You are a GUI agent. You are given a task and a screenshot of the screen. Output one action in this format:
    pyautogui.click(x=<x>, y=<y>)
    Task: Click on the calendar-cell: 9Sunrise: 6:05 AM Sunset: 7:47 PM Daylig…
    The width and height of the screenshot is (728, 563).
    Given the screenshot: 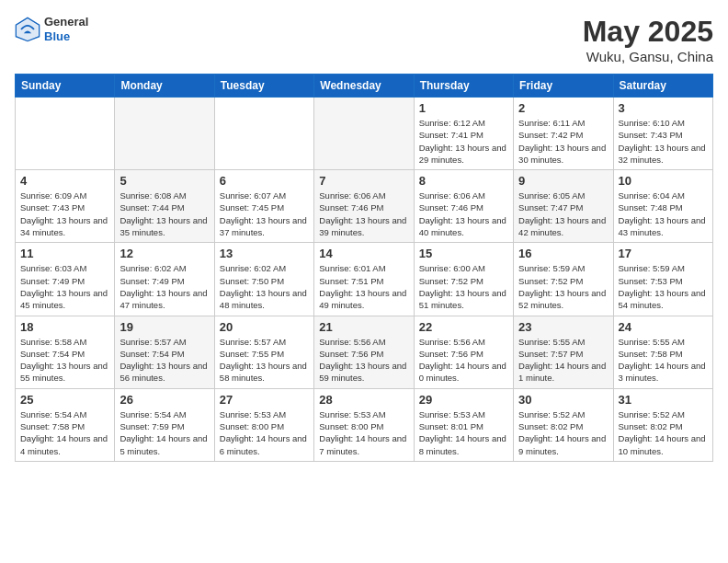 What is the action you would take?
    pyautogui.click(x=563, y=206)
    